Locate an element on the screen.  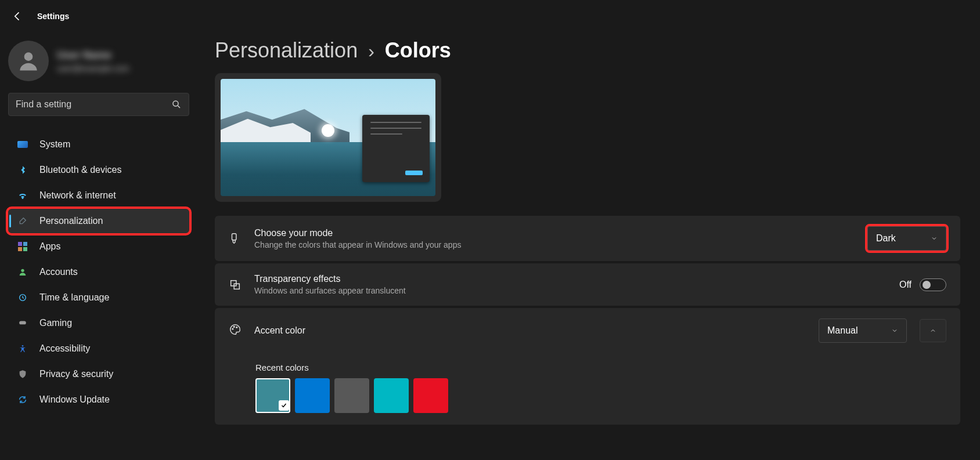
back-arrow-icon is located at coordinates (17, 16).